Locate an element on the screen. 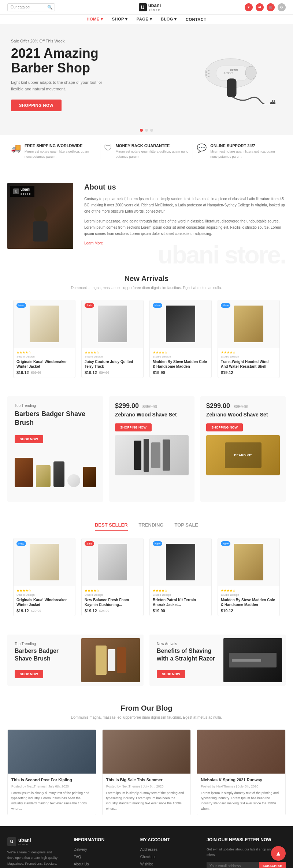 The width and height of the screenshot is (293, 868). footer-description: We're a team of designers and developers… is located at coordinates (37, 858).